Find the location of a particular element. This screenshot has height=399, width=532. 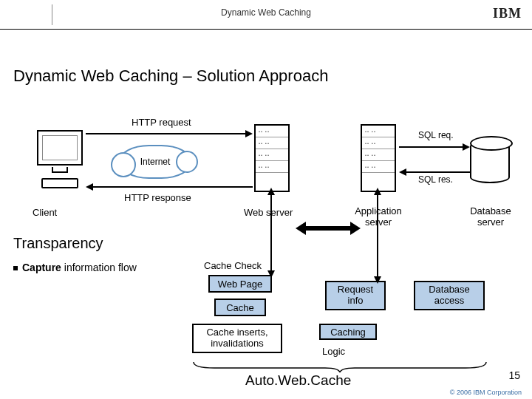

bullet-capture-info-flow: Capture information flow is located at coordinates (75, 267).